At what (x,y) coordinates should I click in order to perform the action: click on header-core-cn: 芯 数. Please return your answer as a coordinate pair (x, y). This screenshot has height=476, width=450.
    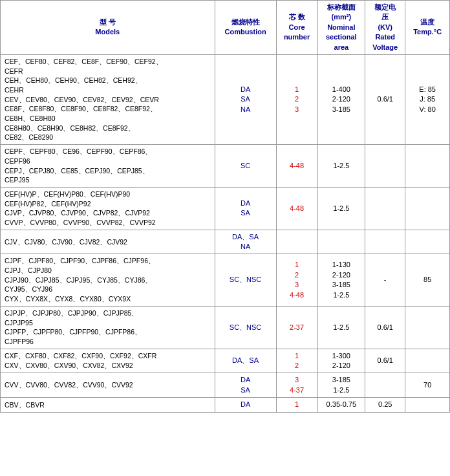
    Looking at the image, I should click on (297, 17).